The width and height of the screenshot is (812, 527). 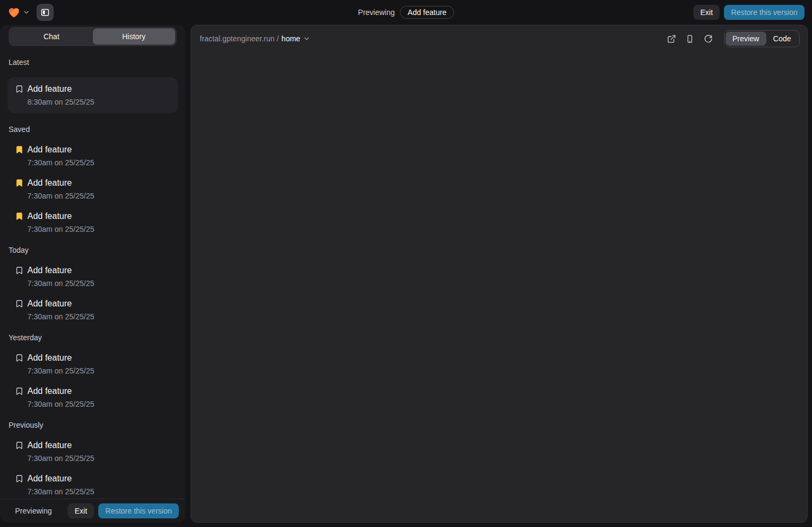 What do you see at coordinates (746, 39) in the screenshot?
I see `toggle-preview: Preview` at bounding box center [746, 39].